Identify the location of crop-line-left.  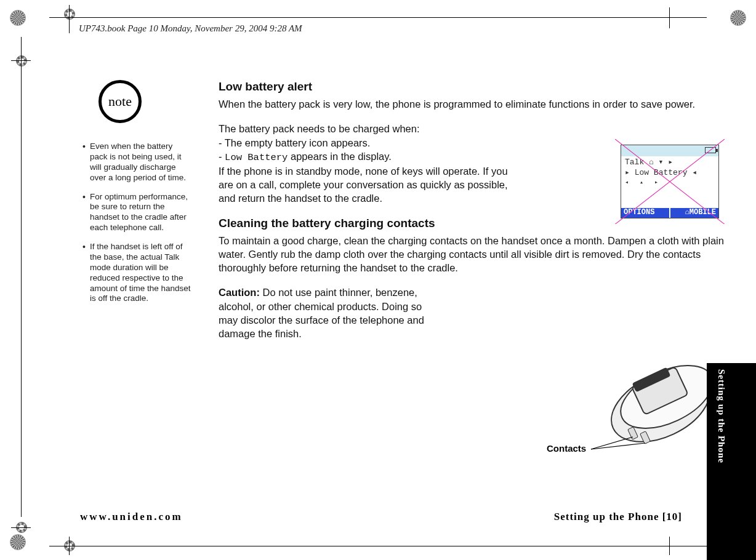
(21, 277).